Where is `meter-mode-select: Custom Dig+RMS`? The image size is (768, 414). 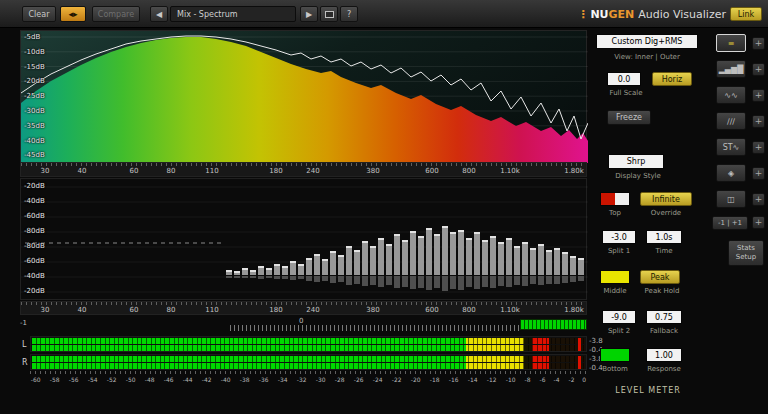
meter-mode-select: Custom Dig+RMS is located at coordinates (647, 42).